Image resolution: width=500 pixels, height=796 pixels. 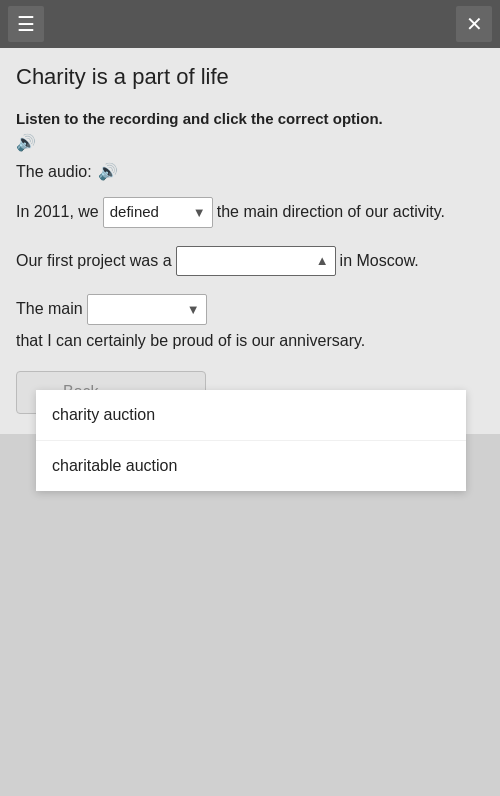 What do you see at coordinates (251, 416) in the screenshot?
I see `dropdown2-option-1: charity auction` at bounding box center [251, 416].